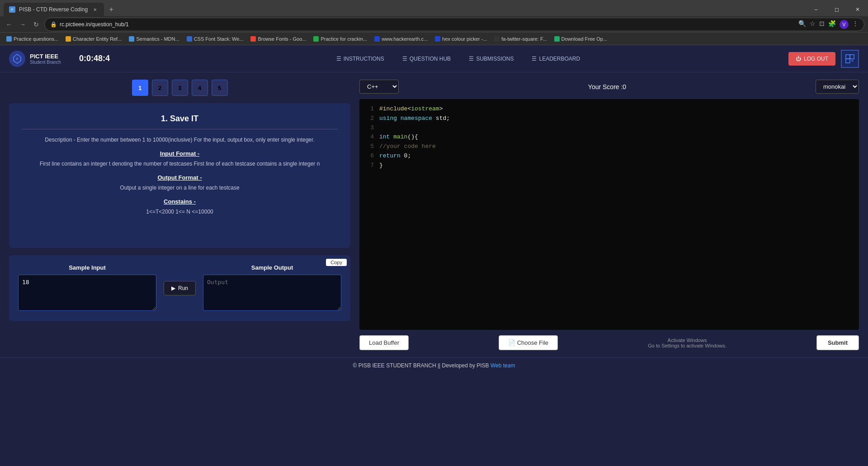 The width and height of the screenshot is (868, 466). What do you see at coordinates (832, 24) in the screenshot?
I see `extensions-icon: 🧩` at bounding box center [832, 24].